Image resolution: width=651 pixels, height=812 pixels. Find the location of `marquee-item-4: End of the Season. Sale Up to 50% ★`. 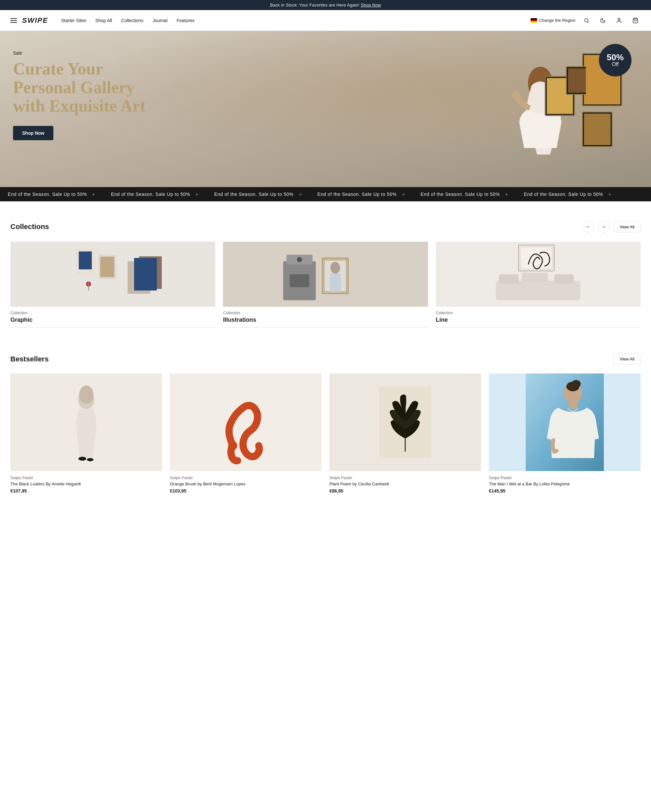

marquee-item-4: End of the Season. Sale Up to 50% ★ is located at coordinates (361, 194).